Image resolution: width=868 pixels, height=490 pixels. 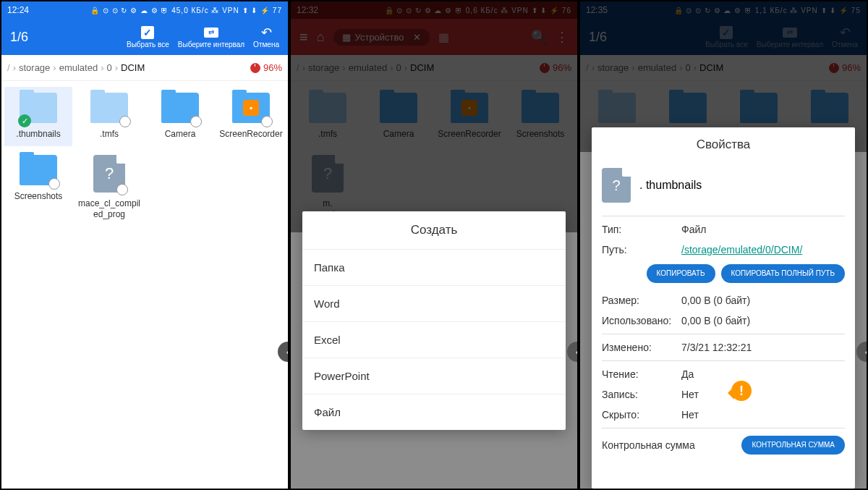 I want to click on status-time: 12:24, so click(x=18, y=10).